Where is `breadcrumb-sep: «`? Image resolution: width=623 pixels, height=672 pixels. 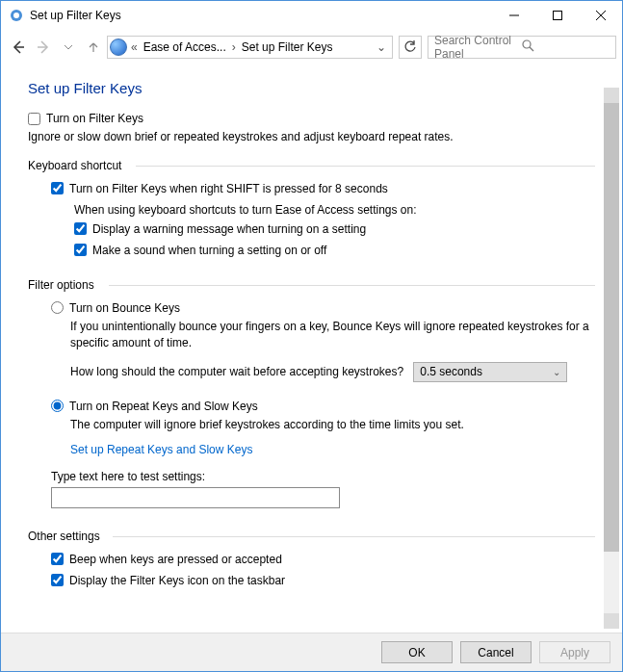
breadcrumb-sep: « is located at coordinates (135, 47).